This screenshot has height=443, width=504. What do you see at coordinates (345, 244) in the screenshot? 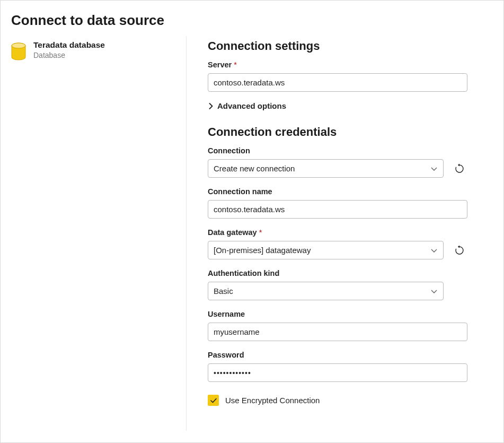
I see `field-data-gateway: Data gateway* [On-premises] datagateway` at bounding box center [345, 244].